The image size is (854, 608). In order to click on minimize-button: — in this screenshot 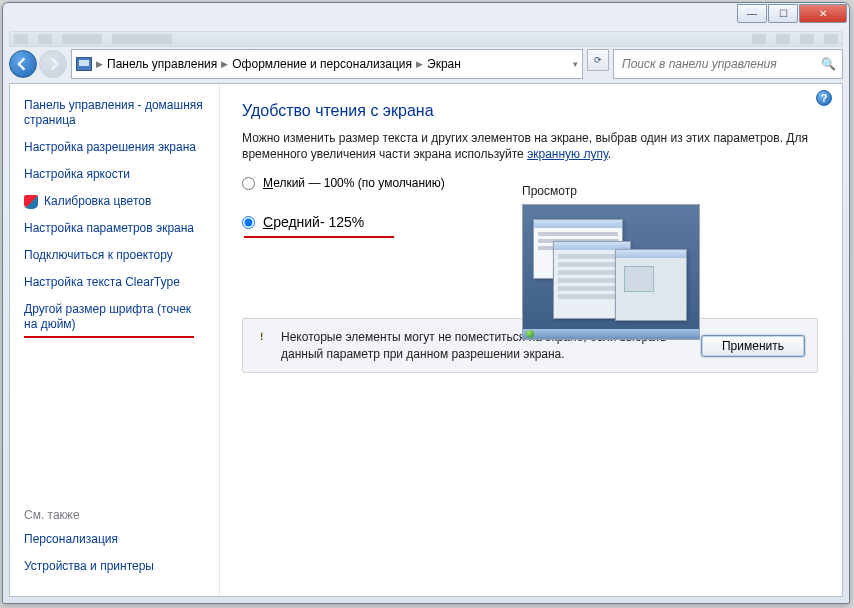, I will do `click(752, 14)`.